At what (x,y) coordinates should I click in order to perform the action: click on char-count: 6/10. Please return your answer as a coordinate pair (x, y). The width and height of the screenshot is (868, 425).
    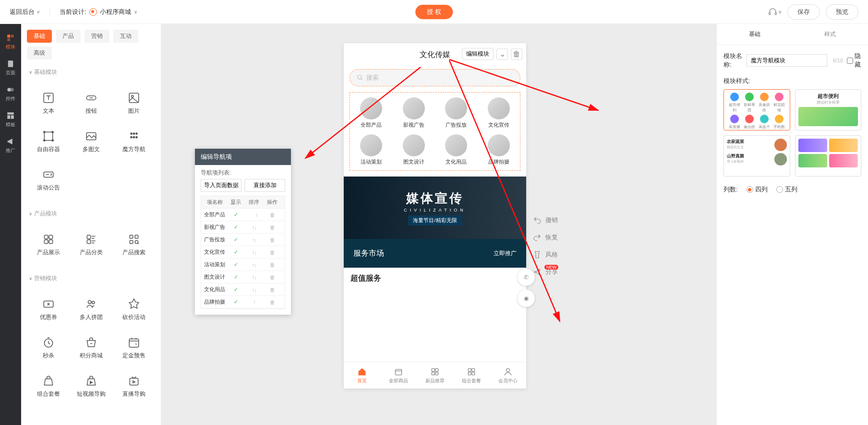
    Looking at the image, I should click on (838, 60).